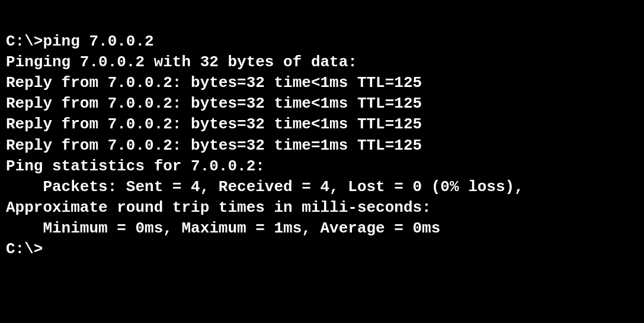 The height and width of the screenshot is (323, 644). What do you see at coordinates (322, 104) in the screenshot?
I see `reply-2: Reply from 7.0.0.2: bytes=32 time<1ms TT…` at bounding box center [322, 104].